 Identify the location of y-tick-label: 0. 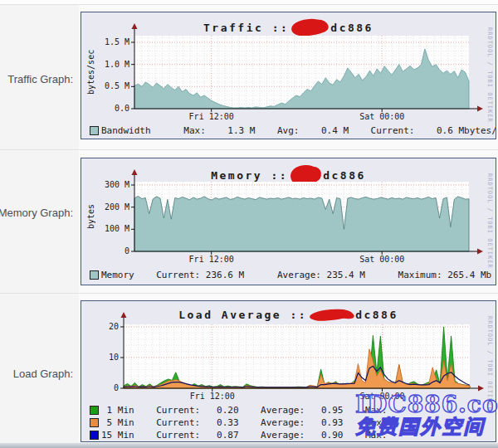
(100, 388).